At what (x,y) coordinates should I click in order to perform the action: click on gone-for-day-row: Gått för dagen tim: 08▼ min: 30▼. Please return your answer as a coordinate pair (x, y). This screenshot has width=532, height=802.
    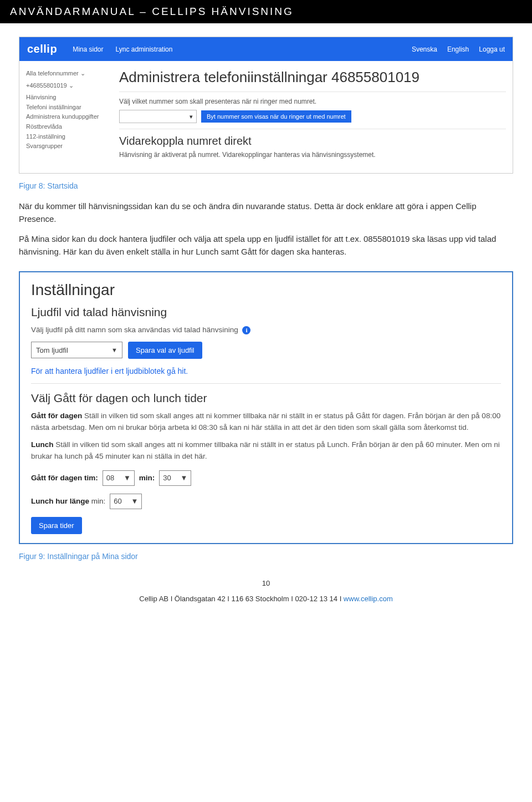
    Looking at the image, I should click on (266, 478).